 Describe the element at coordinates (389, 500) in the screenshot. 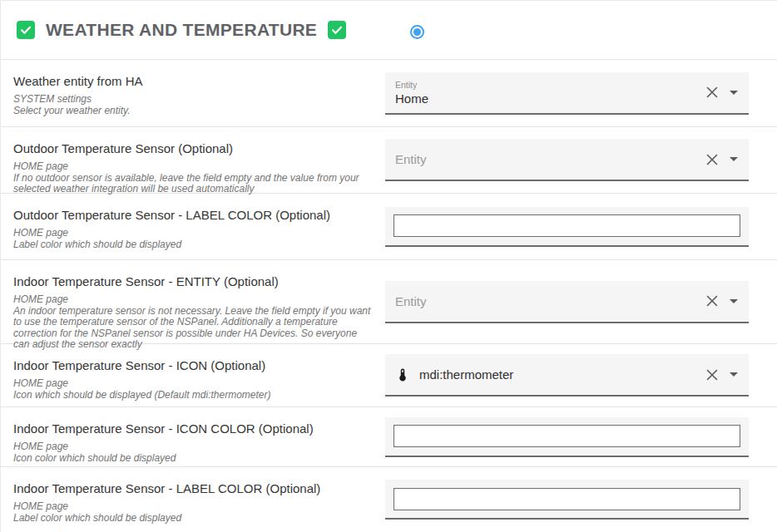

I see `setting-row-indoor-label-color: Indoor Temperature Sensor - LABEL COLOR …` at that location.